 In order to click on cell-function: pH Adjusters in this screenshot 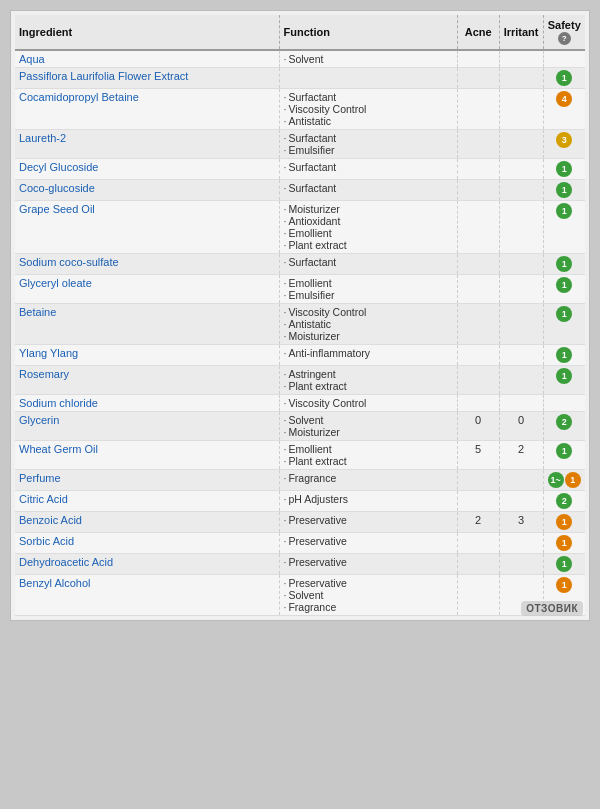, I will do `click(368, 500)`.